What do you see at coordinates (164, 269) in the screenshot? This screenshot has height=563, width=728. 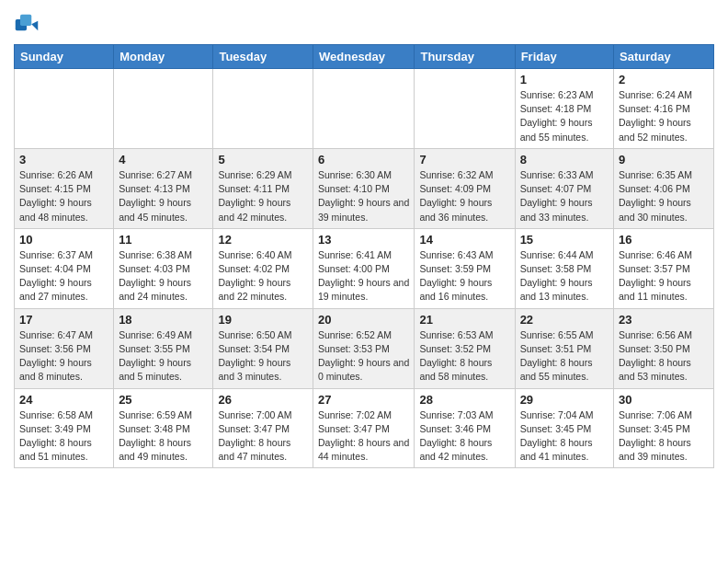 I see `calendar-cell: 11Sunrise: 6:38 AMSunset: 4:03 PMDayligh…` at bounding box center [164, 269].